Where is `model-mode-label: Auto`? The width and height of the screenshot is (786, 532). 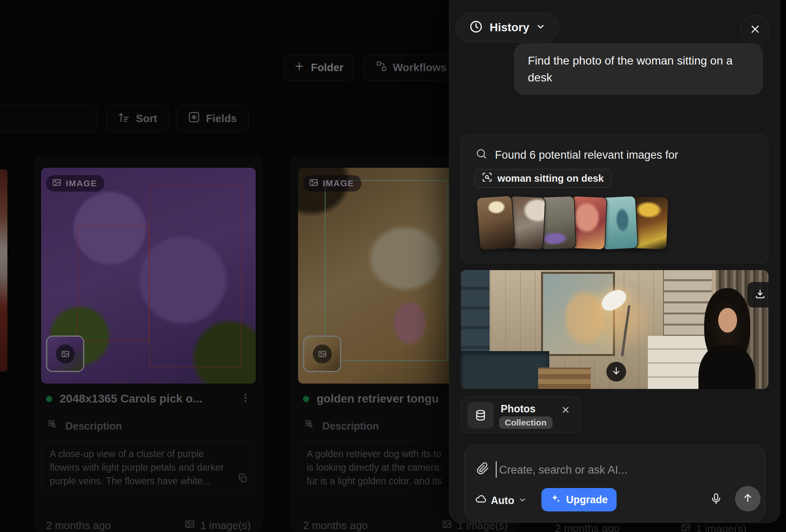 model-mode-label: Auto is located at coordinates (502, 501).